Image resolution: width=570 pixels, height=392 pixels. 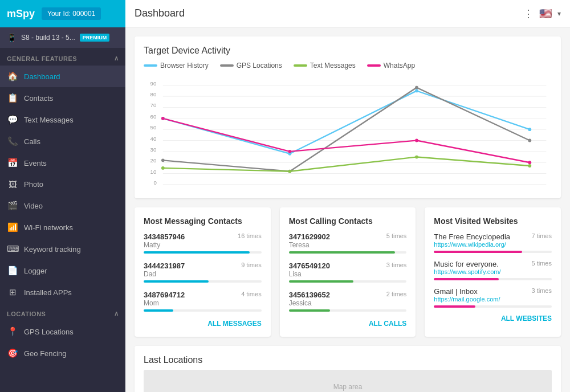 What do you see at coordinates (203, 301) in the screenshot?
I see `messaging-contact-3: 3487694712 4 times Mom` at bounding box center [203, 301].